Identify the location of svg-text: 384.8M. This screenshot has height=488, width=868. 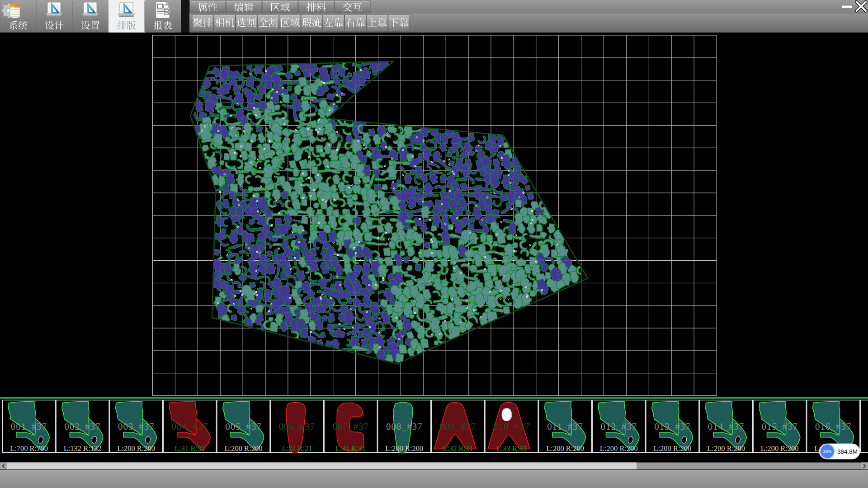
(847, 452).